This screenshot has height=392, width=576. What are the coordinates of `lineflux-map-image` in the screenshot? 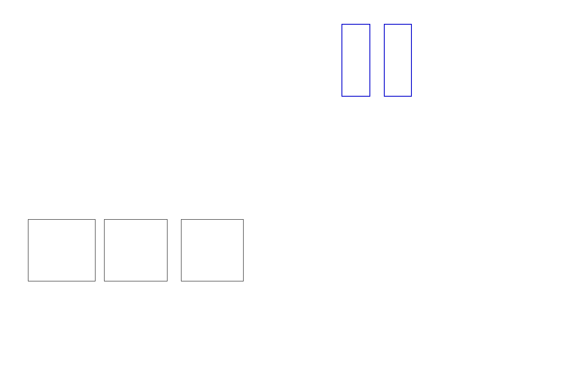 It's located at (136, 250).